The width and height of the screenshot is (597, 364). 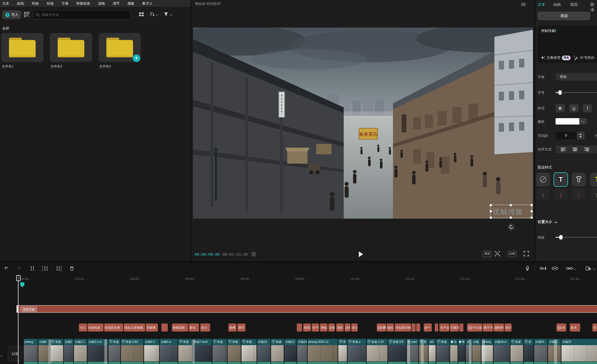 I want to click on subtitle-clip: Aa哪怕, so click(x=381, y=328).